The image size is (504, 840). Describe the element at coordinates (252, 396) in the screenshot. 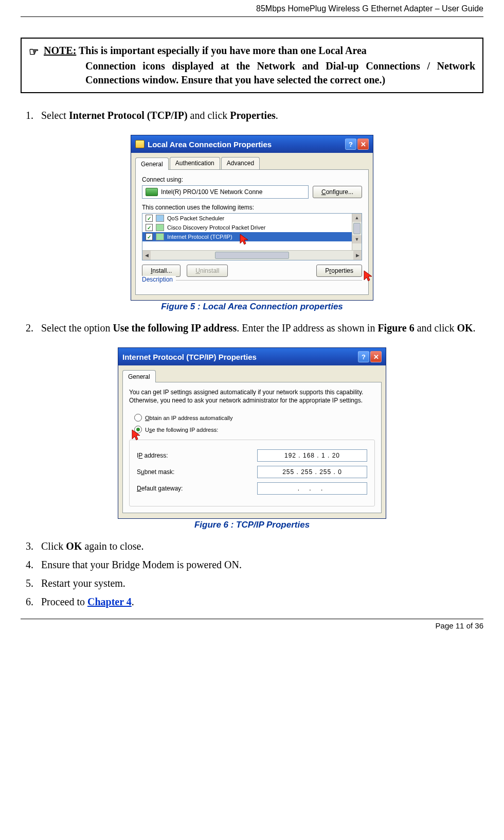

I see `info-paragraph: You can get IP settings assigned automat…` at that location.